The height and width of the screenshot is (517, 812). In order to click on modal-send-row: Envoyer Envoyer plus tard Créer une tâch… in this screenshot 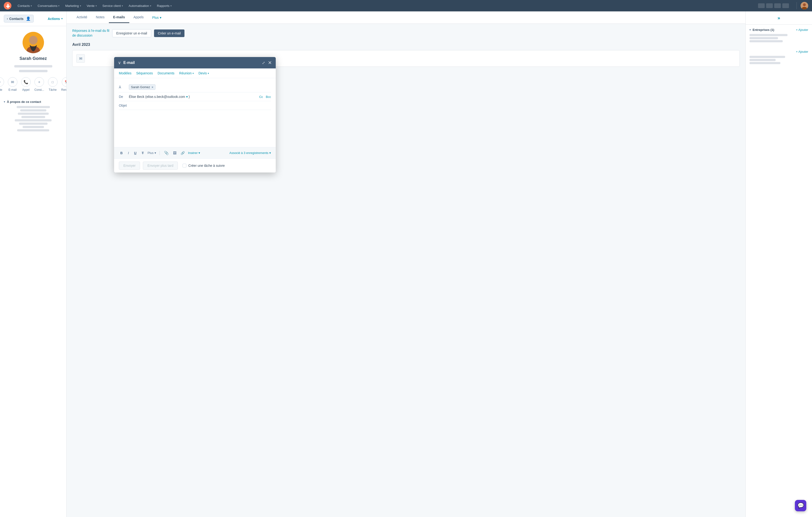, I will do `click(195, 165)`.